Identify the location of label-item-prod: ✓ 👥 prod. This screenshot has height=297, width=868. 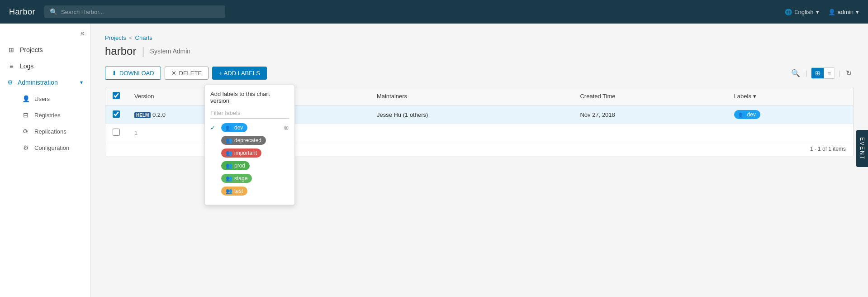
(250, 166).